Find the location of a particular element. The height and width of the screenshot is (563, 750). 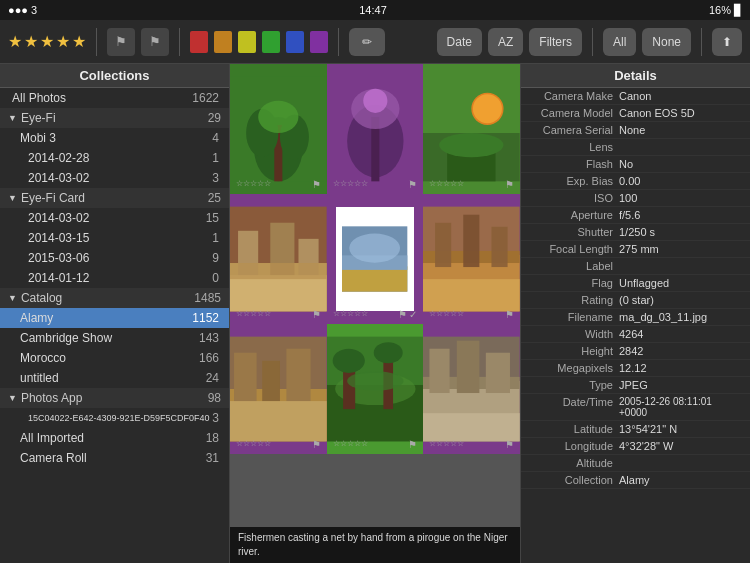

grid-cell-5: ☆☆☆☆☆ ⚑ ✓ is located at coordinates (376, 259).